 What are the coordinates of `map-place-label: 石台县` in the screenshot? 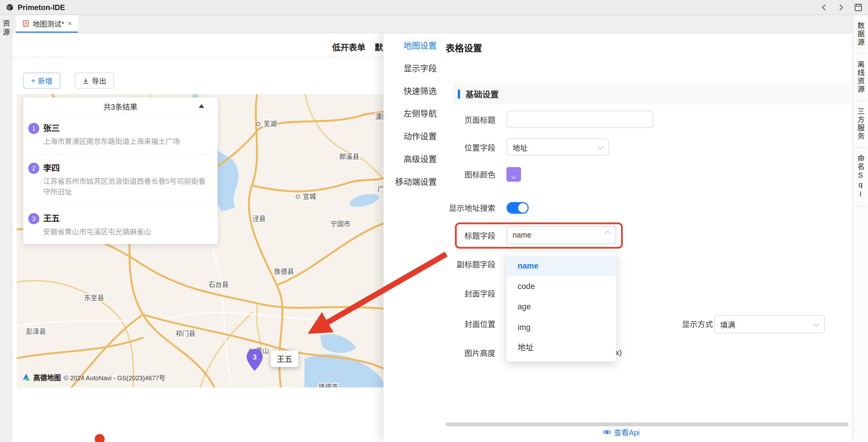 It's located at (218, 285).